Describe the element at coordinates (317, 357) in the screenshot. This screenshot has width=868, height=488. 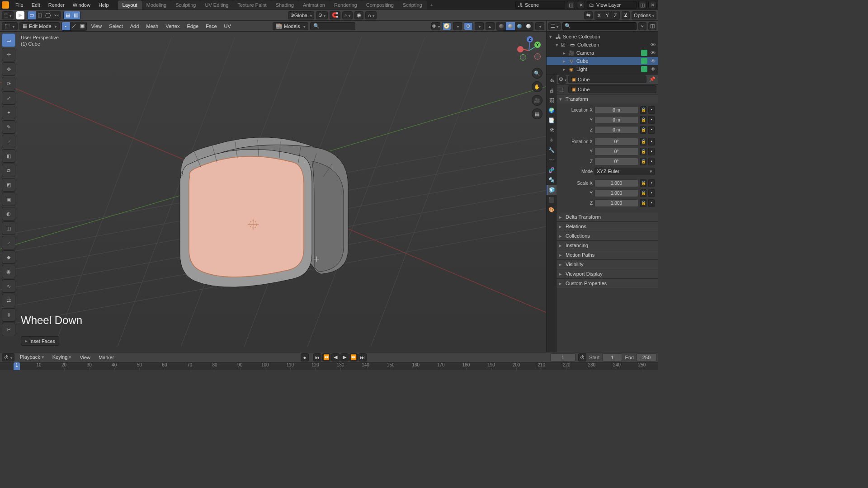
I see `jump-start-button: ⏮` at that location.